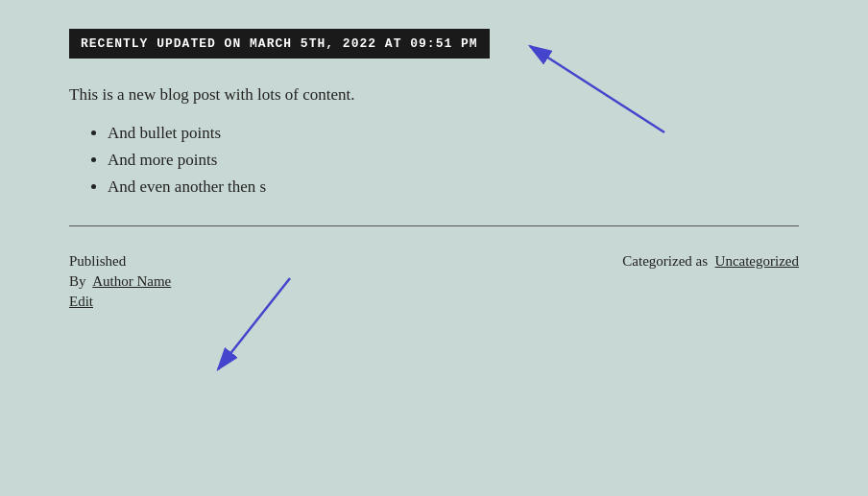  Describe the element at coordinates (453, 160) in the screenshot. I see `bullet-list: And bullet points And more points And ev…` at that location.